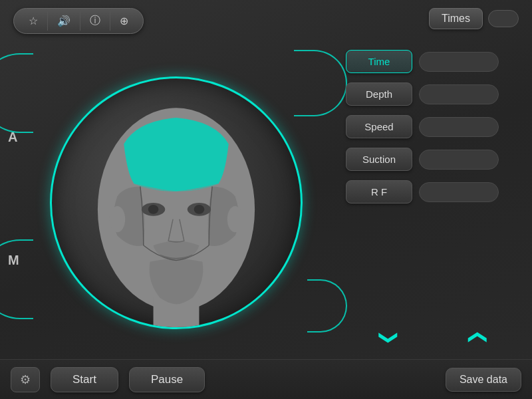 Image resolution: width=532 pixels, height=399 pixels. I want to click on suction-slider, so click(459, 160).